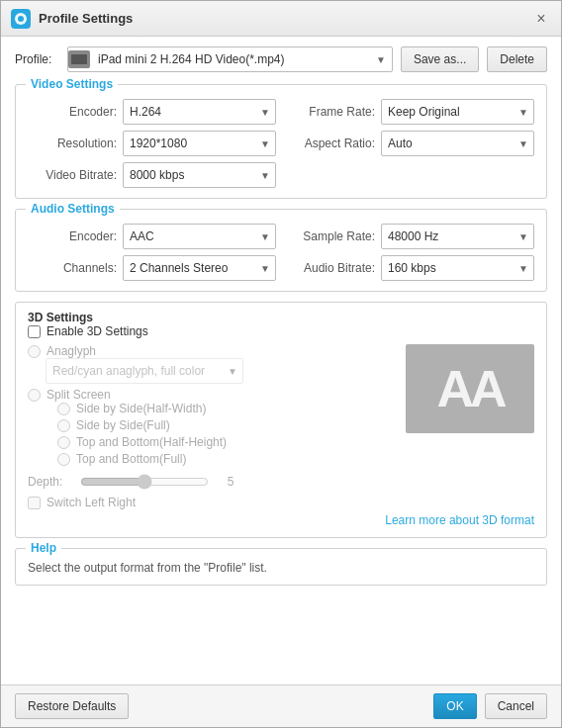 Image resolution: width=562 pixels, height=728 pixels. What do you see at coordinates (281, 141) in the screenshot?
I see `video-settings-section: Video Settings Encoder: H.264 ▼` at bounding box center [281, 141].